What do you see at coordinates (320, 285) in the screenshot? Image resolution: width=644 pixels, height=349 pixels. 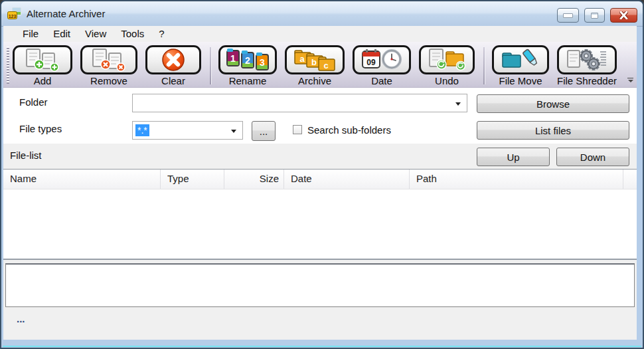 I see `output-panel` at bounding box center [320, 285].